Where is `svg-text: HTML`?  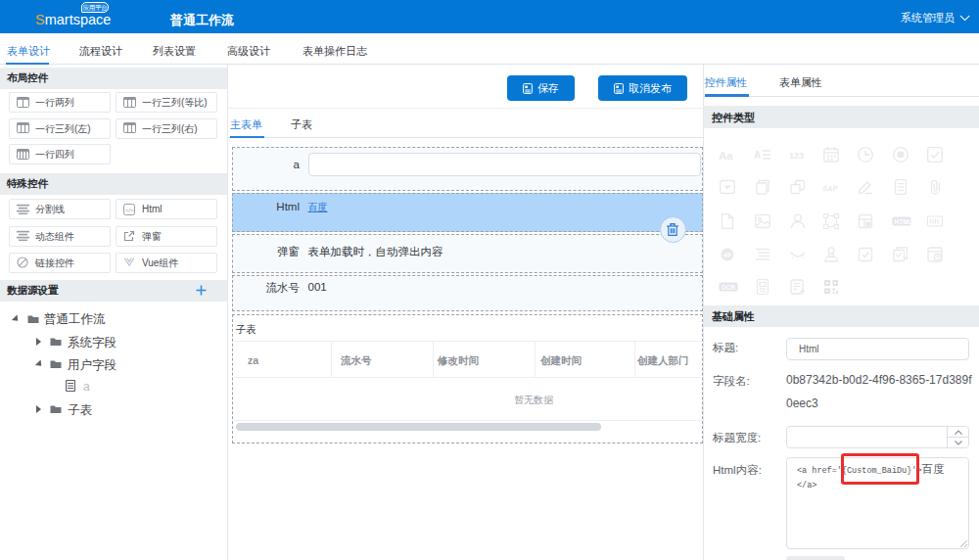
svg-text: HTML is located at coordinates (904, 221).